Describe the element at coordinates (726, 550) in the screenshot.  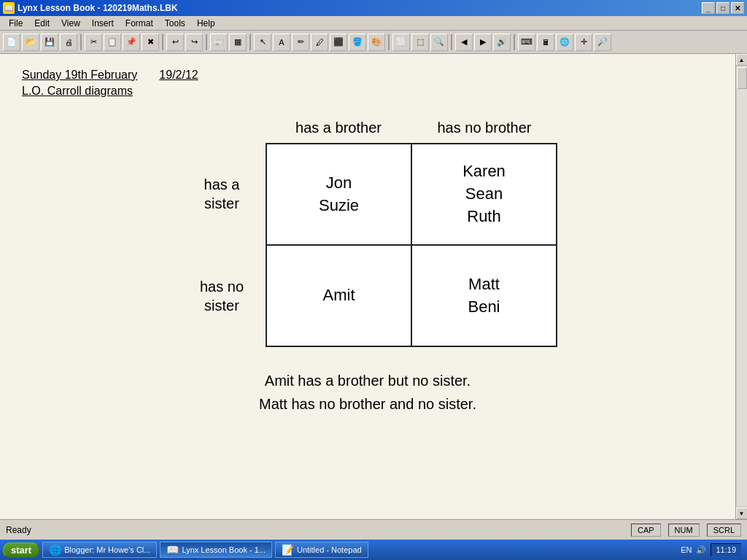
I see `clock: 11:19` at that location.